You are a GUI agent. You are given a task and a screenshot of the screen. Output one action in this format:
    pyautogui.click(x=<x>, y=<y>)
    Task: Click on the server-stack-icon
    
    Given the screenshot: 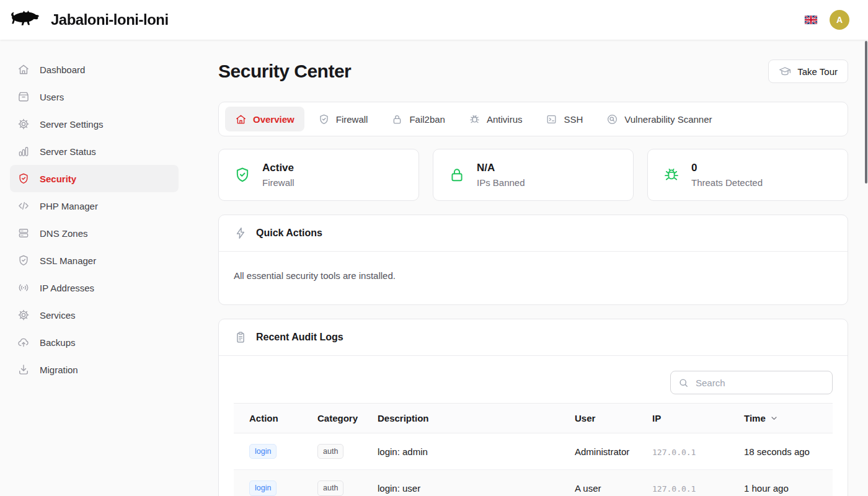 What is the action you would take?
    pyautogui.click(x=24, y=233)
    